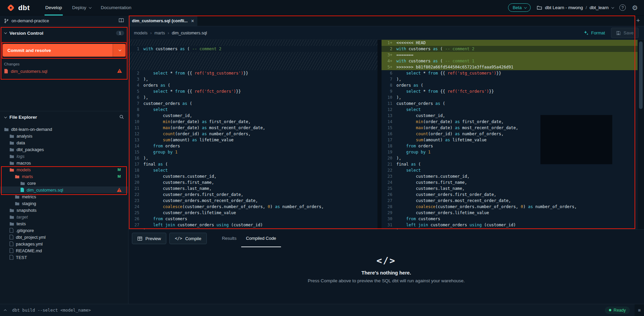  Describe the element at coordinates (58, 50) in the screenshot. I see `commit-and-resolve-button: Commit and resolve` at that location.